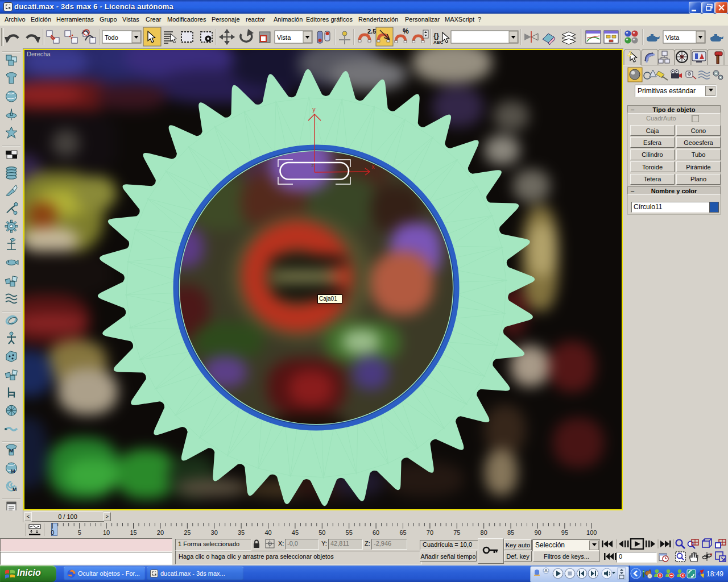  I want to click on svg-text: 10, so click(106, 533).